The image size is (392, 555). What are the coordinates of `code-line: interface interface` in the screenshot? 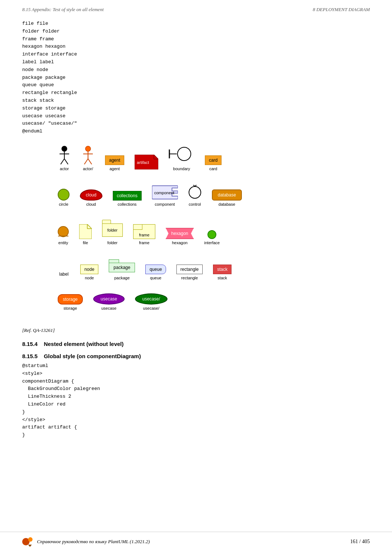 It's located at (196, 55).